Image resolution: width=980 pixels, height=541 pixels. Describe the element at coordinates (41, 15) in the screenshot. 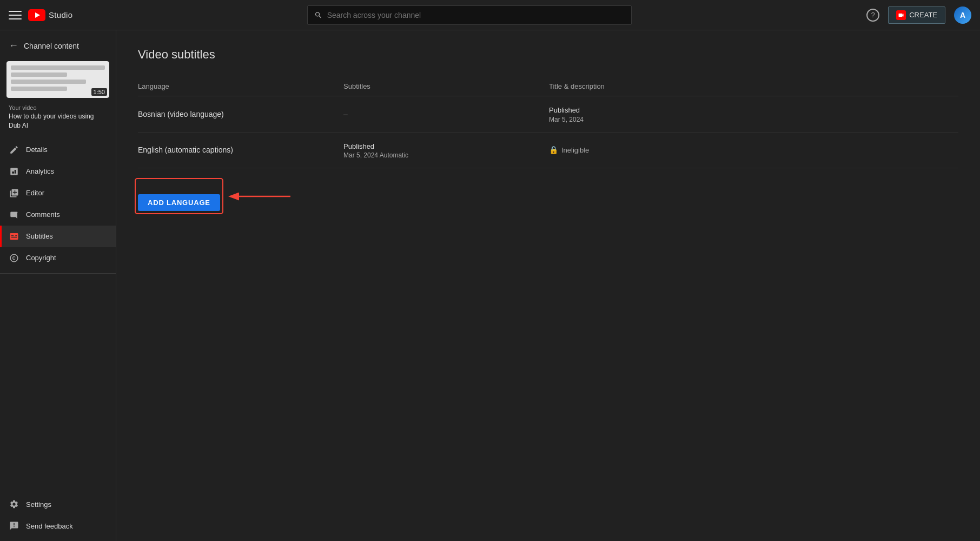

I see `topnav-left: Studio` at that location.